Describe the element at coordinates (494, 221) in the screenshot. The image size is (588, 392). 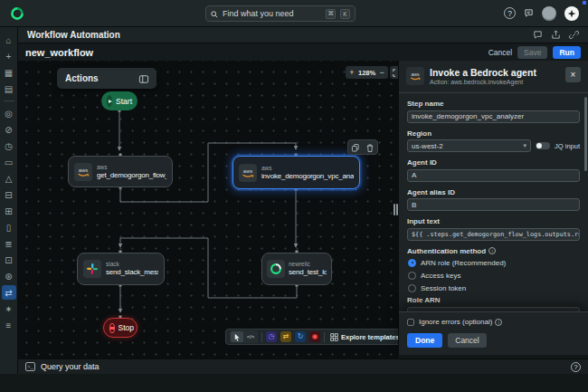
I see `input-text-label: Input text` at that location.